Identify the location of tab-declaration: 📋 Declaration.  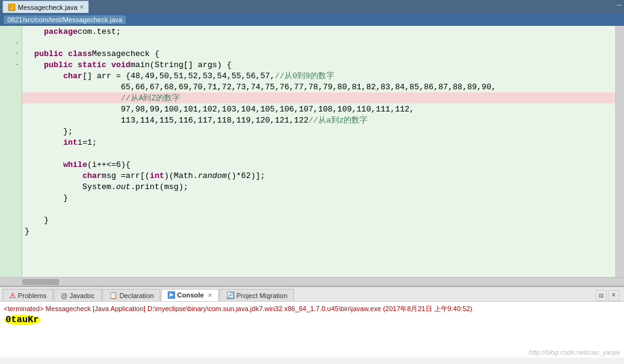
(132, 295).